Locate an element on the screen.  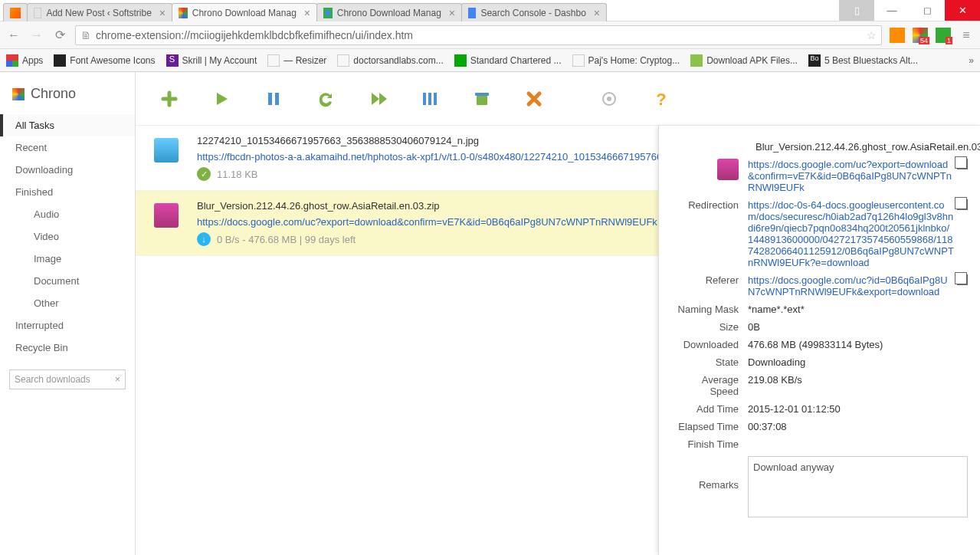
apk-icon is located at coordinates (696, 61).